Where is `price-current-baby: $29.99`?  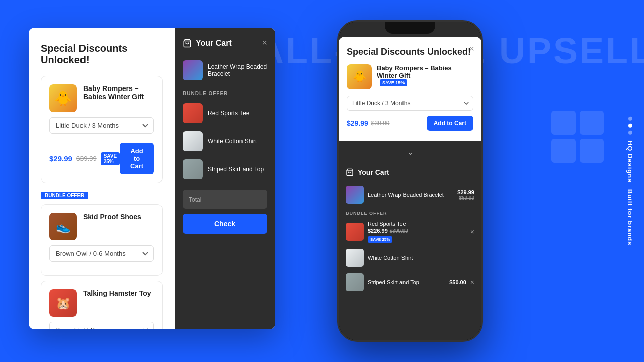 price-current-baby: $29.99 is located at coordinates (61, 159).